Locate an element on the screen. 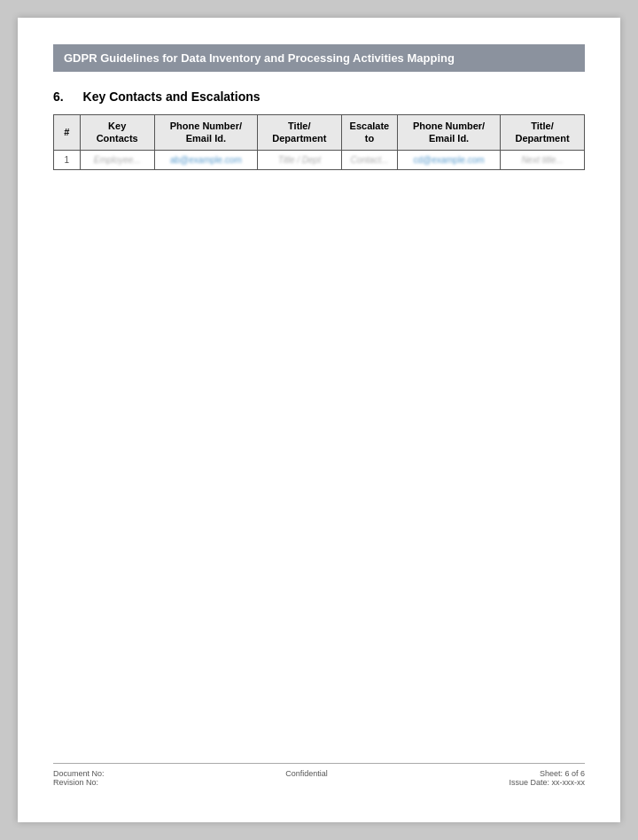  table-header-row: # KeyContacts Phone Number/Email Id. Tit… is located at coordinates (319, 133).